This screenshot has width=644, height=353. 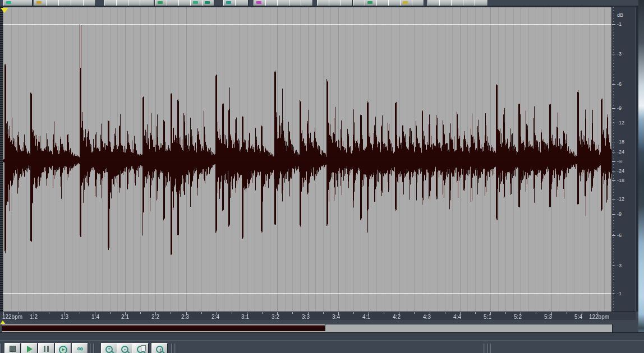 I want to click on db-label-8: -∞, so click(x=619, y=161).